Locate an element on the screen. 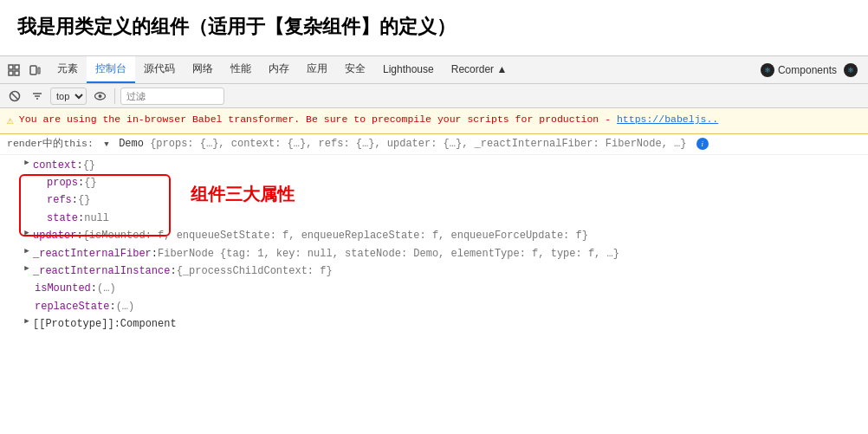  tab-network: 网络 is located at coordinates (203, 69).